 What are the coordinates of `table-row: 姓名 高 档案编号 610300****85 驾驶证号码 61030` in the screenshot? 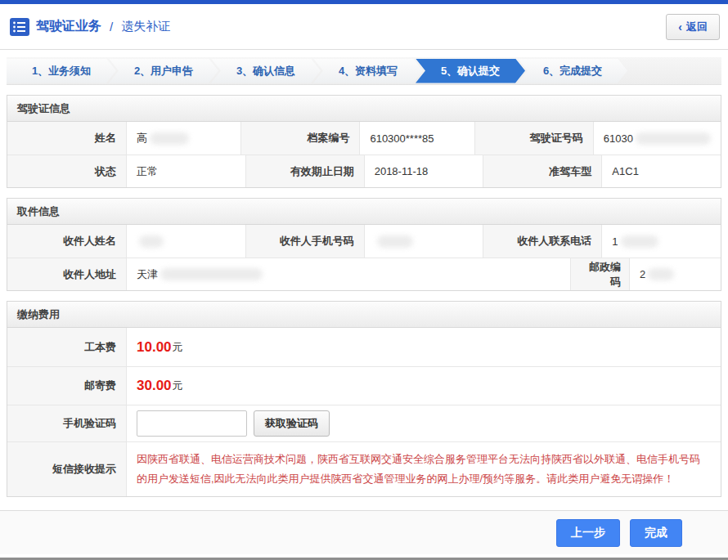 It's located at (364, 138).